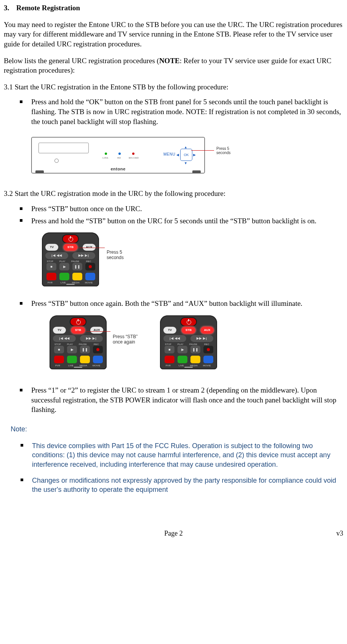  I want to click on step-3-1-heading: 3.1 Start the URC registration in the En…, so click(174, 87).